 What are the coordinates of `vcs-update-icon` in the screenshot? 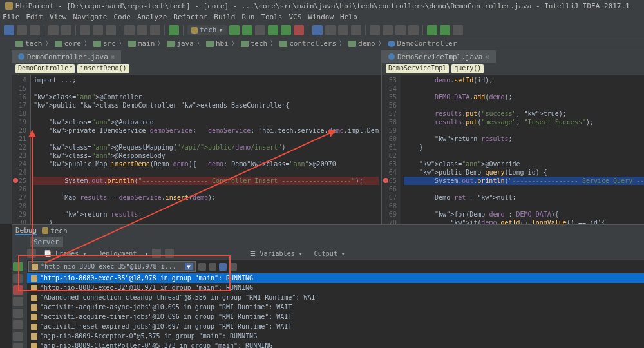 It's located at (317, 30).